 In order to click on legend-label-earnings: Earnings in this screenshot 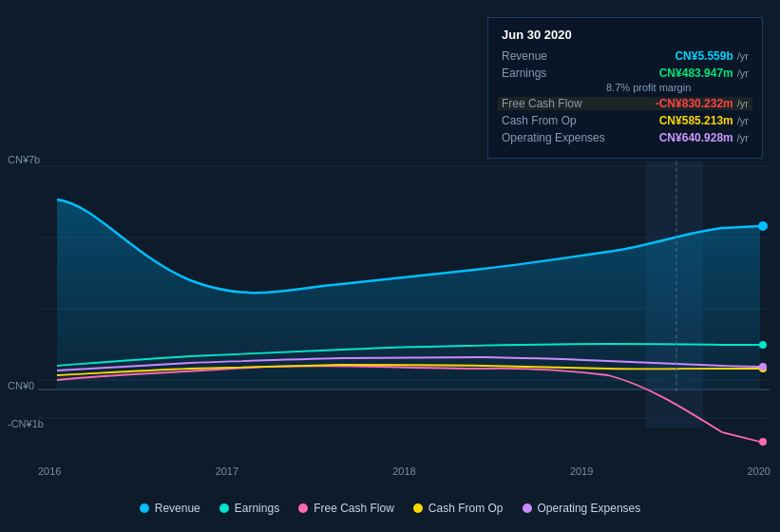, I will do `click(257, 508)`.